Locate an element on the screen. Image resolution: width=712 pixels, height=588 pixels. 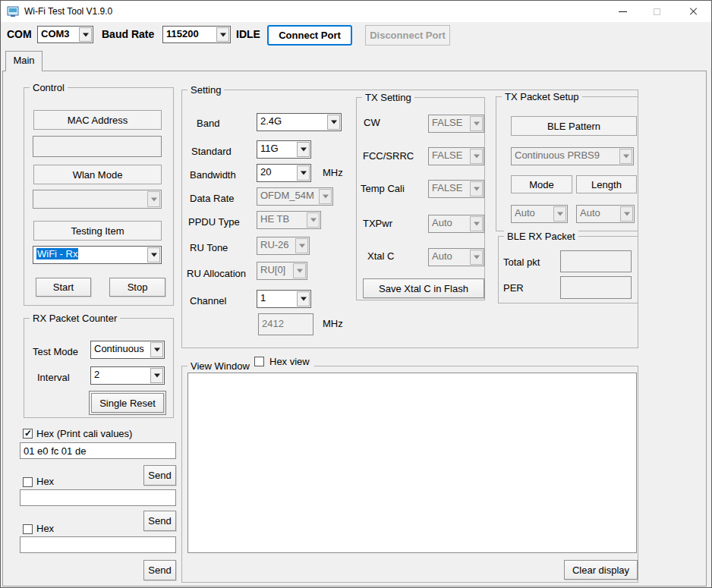
standard-select: 11G is located at coordinates (284, 149).